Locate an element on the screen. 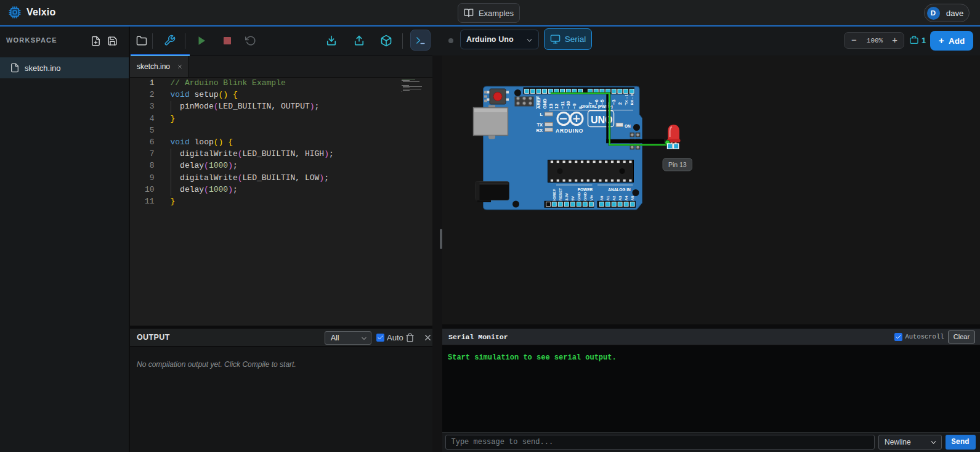 This screenshot has width=980, height=452. svg-text: 2 is located at coordinates (620, 104).